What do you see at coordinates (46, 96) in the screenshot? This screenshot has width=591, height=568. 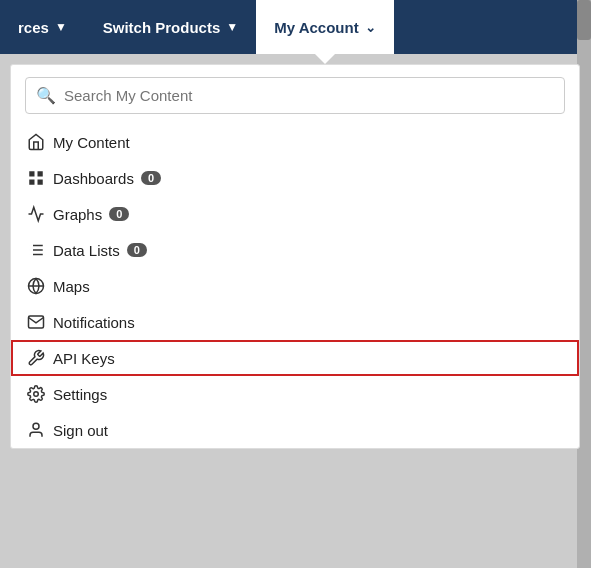 I see `search-icon: 🔍` at bounding box center [46, 96].